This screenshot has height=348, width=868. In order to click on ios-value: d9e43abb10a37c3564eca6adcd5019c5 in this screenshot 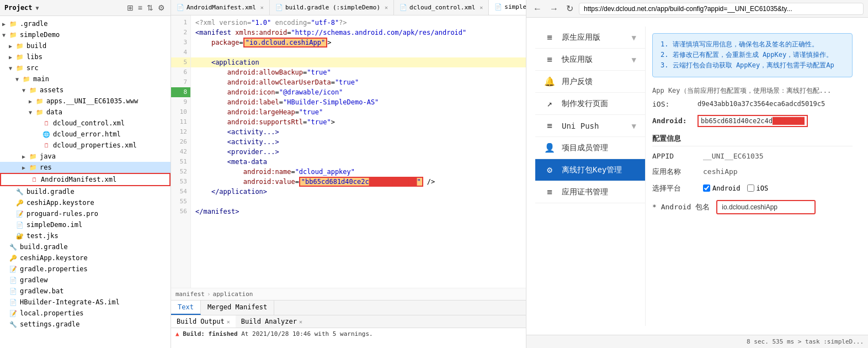, I will do `click(762, 104)`.